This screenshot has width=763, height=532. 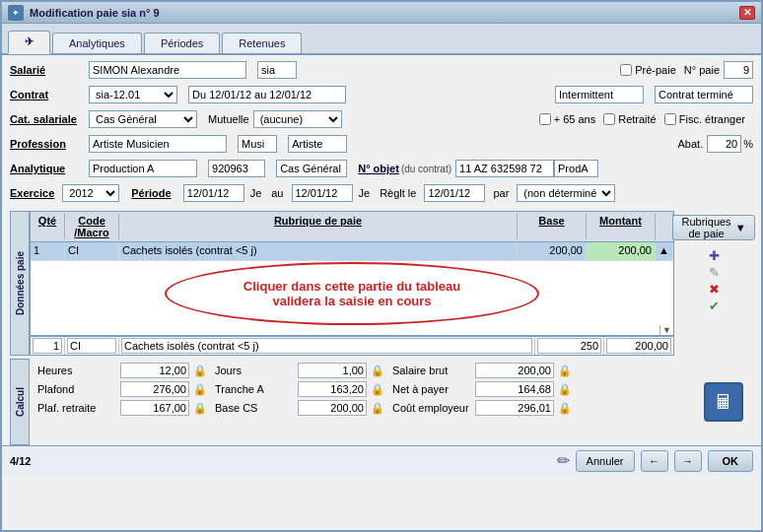 What do you see at coordinates (298, 119) in the screenshot?
I see `mutuelle-select: (aucune)` at bounding box center [298, 119].